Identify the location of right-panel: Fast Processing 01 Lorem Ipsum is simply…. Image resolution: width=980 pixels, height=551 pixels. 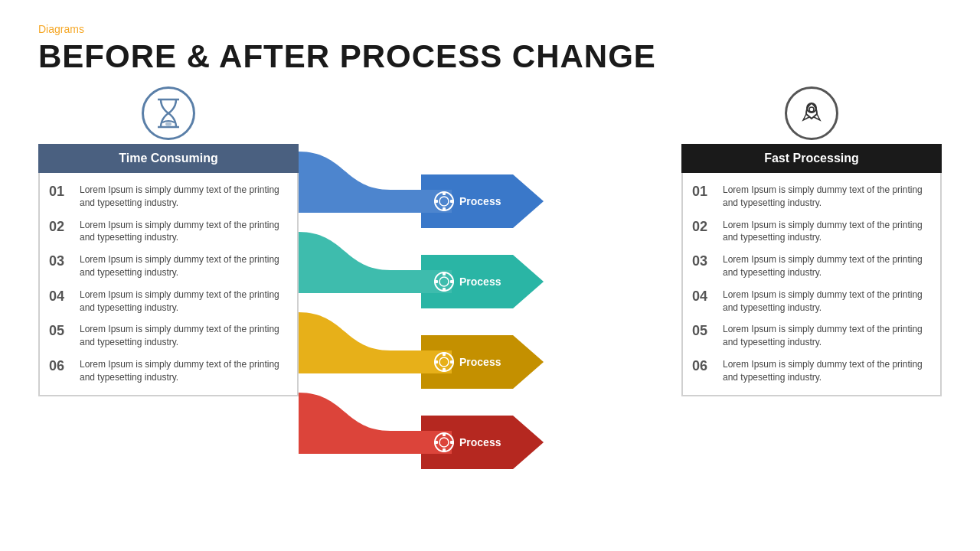
(812, 270).